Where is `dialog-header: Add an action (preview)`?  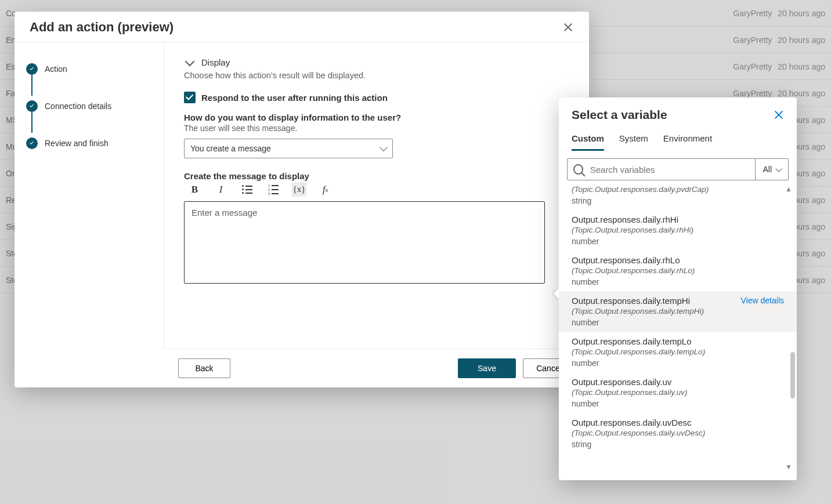
dialog-header: Add an action (preview) is located at coordinates (302, 27).